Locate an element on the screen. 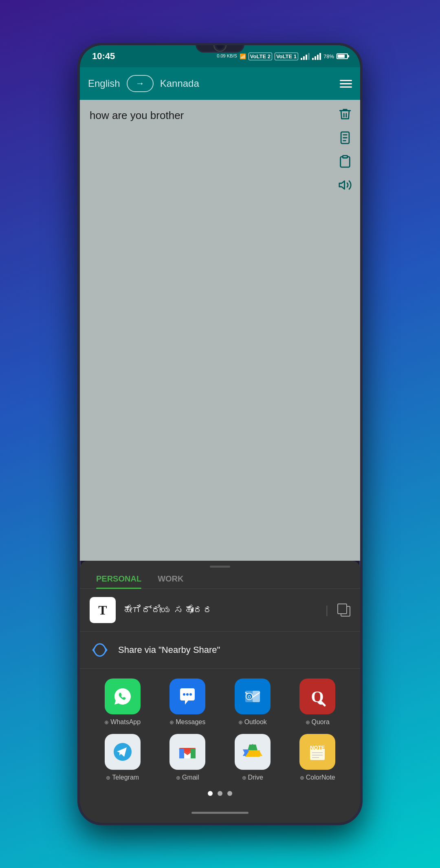 The height and width of the screenshot is (868, 440). copy-button is located at coordinates (344, 610).